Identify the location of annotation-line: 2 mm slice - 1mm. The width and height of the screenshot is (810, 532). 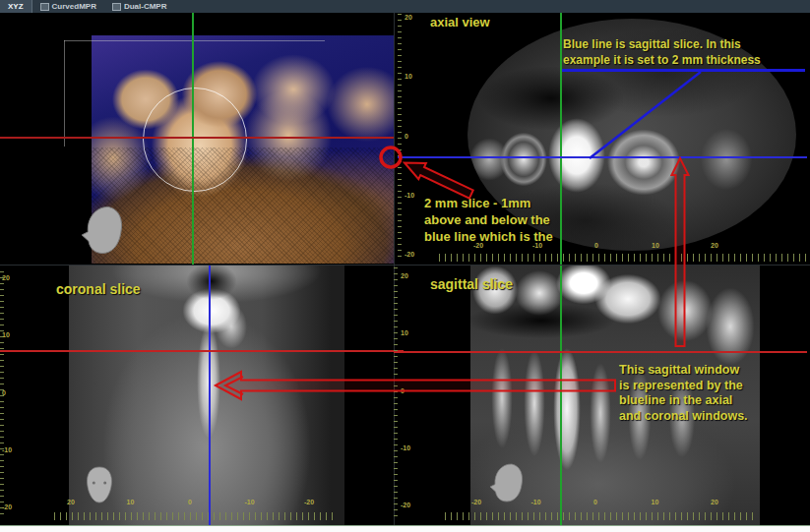
(488, 203).